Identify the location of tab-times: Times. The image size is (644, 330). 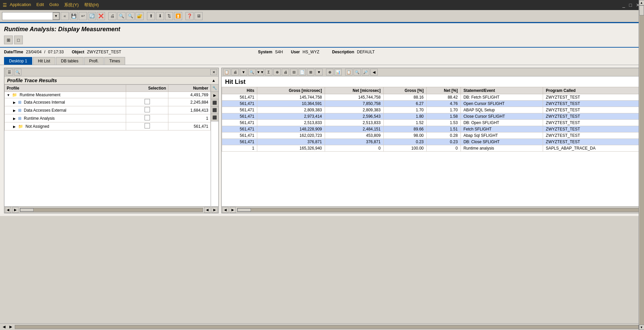
(115, 61).